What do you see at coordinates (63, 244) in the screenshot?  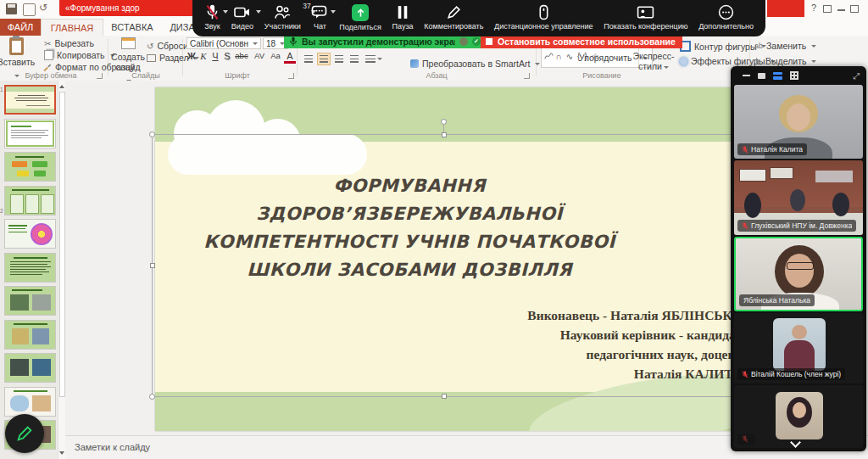 I see `scrollbar-thumb` at bounding box center [63, 244].